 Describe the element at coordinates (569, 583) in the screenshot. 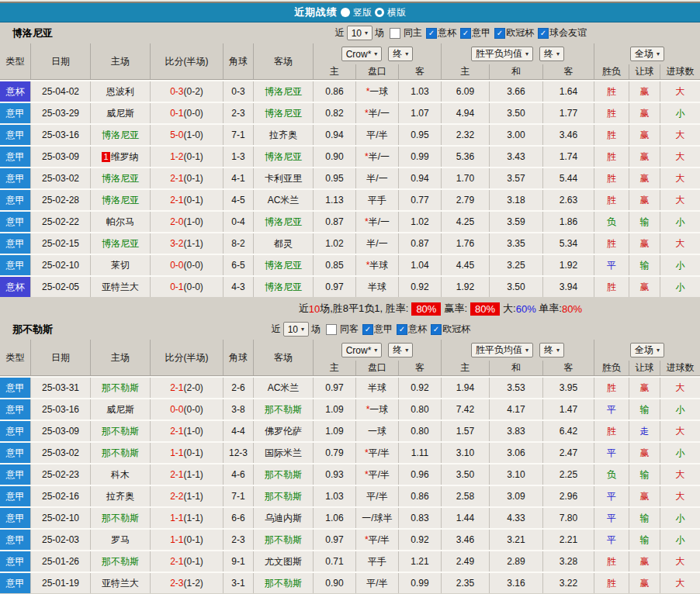

I see `avg-away-odds: 3.22` at that location.